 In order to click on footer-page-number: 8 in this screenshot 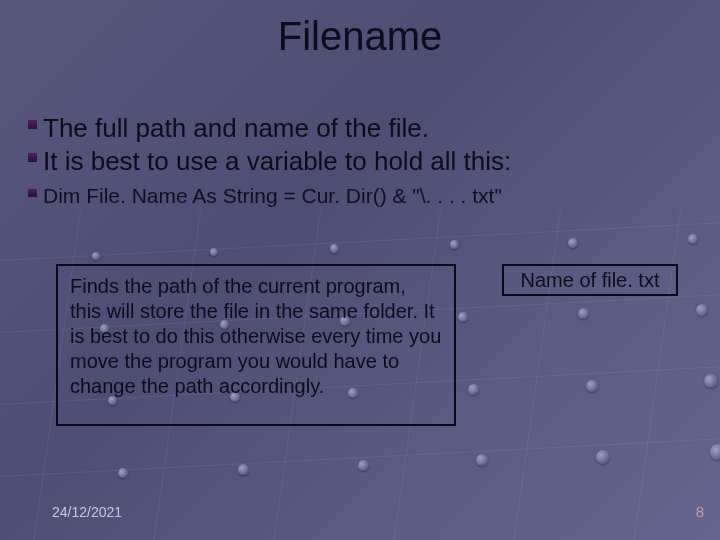, I will do `click(700, 512)`.